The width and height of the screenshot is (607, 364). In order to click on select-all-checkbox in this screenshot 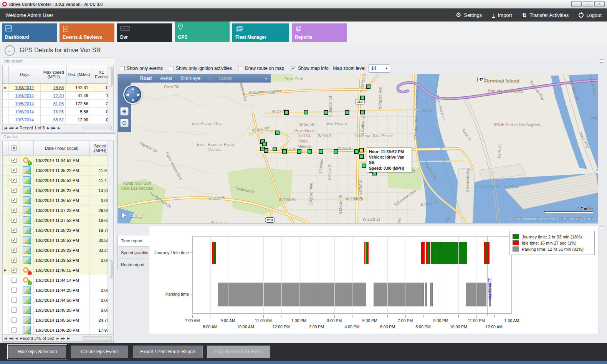, I will do `click(14, 148)`.